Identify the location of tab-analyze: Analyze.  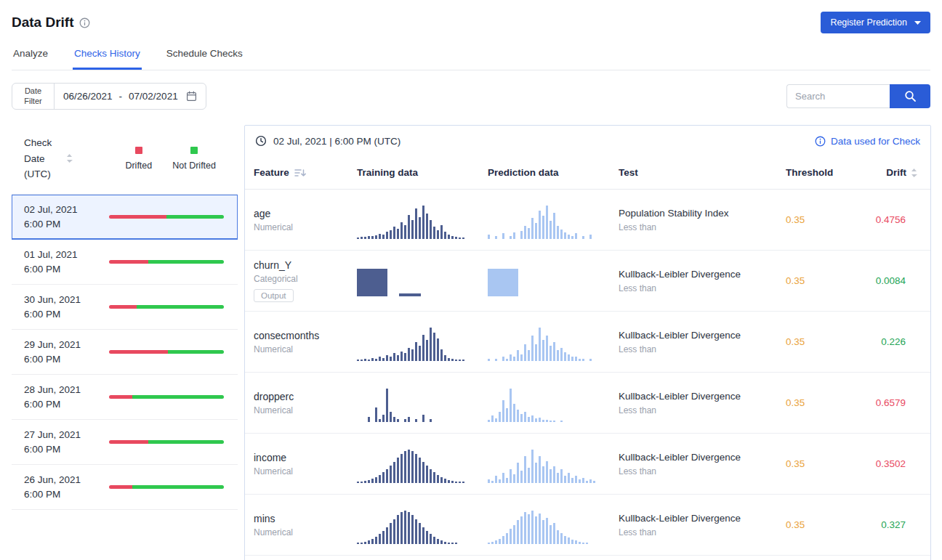
(31, 55).